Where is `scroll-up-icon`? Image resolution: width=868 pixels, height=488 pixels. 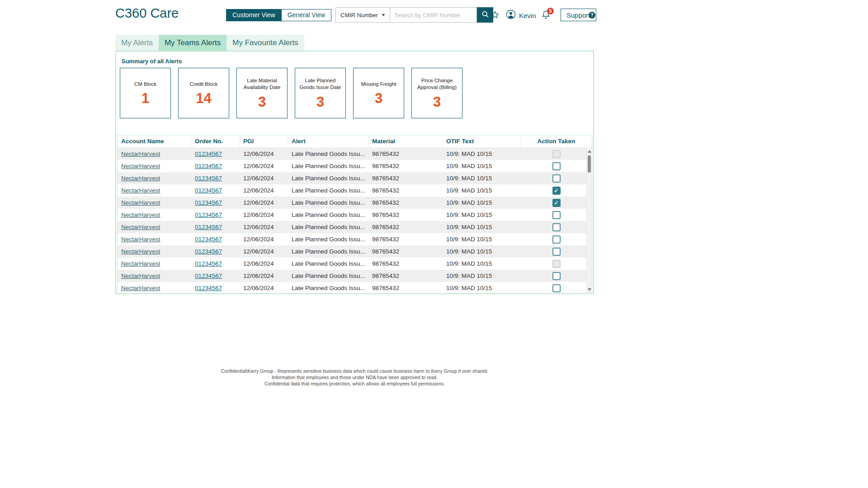 scroll-up-icon is located at coordinates (590, 151).